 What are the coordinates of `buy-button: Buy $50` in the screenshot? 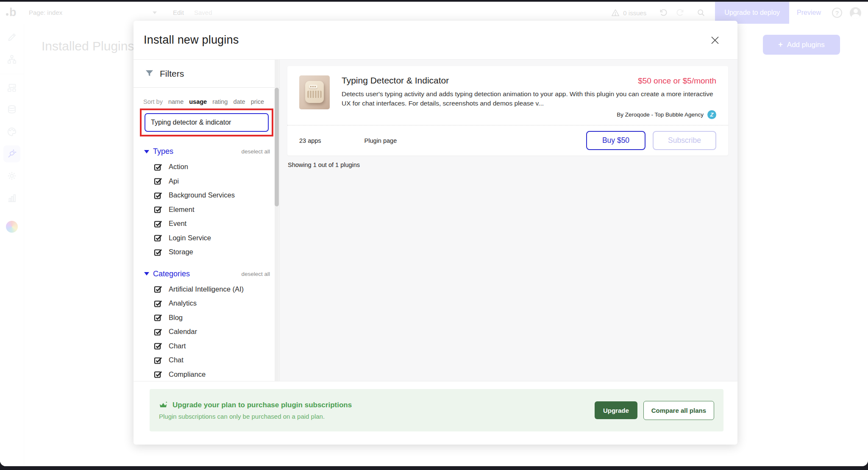 It's located at (616, 141).